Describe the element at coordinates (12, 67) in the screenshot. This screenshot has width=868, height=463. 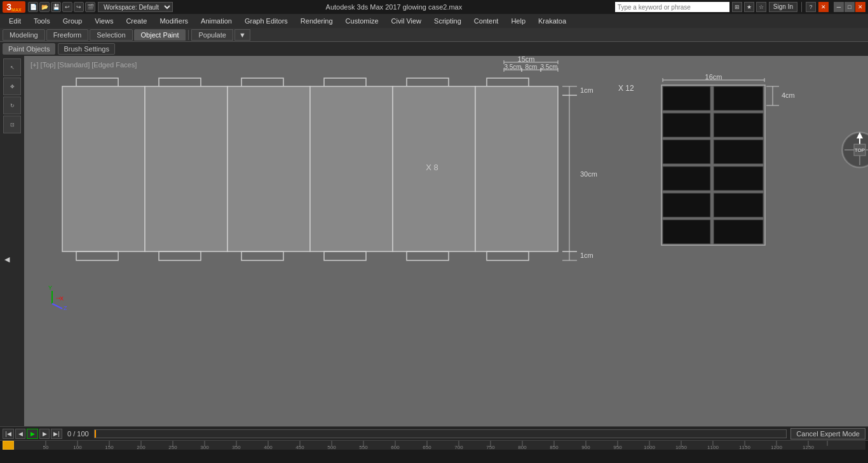
I see `select-tool: ↖` at that location.